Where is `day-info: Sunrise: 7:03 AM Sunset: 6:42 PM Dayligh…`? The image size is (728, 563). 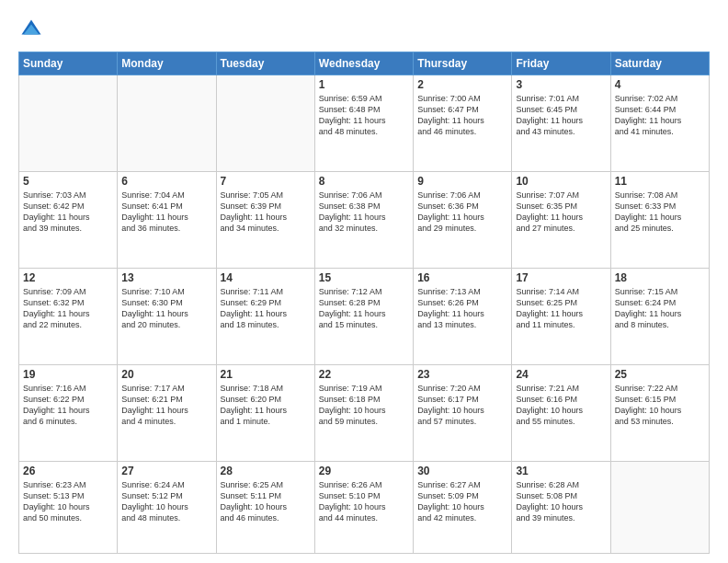
day-info: Sunrise: 7:03 AM Sunset: 6:42 PM Dayligh… is located at coordinates (68, 212).